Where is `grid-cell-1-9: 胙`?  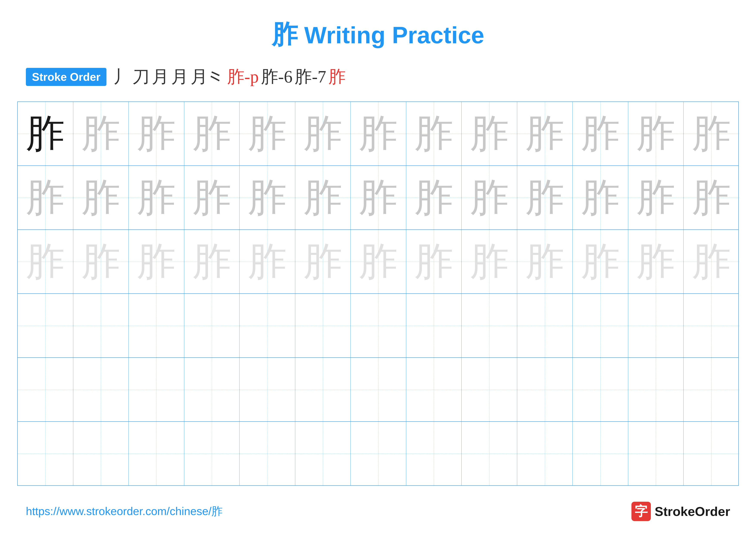
grid-cell-1-9: 胙 is located at coordinates (489, 134).